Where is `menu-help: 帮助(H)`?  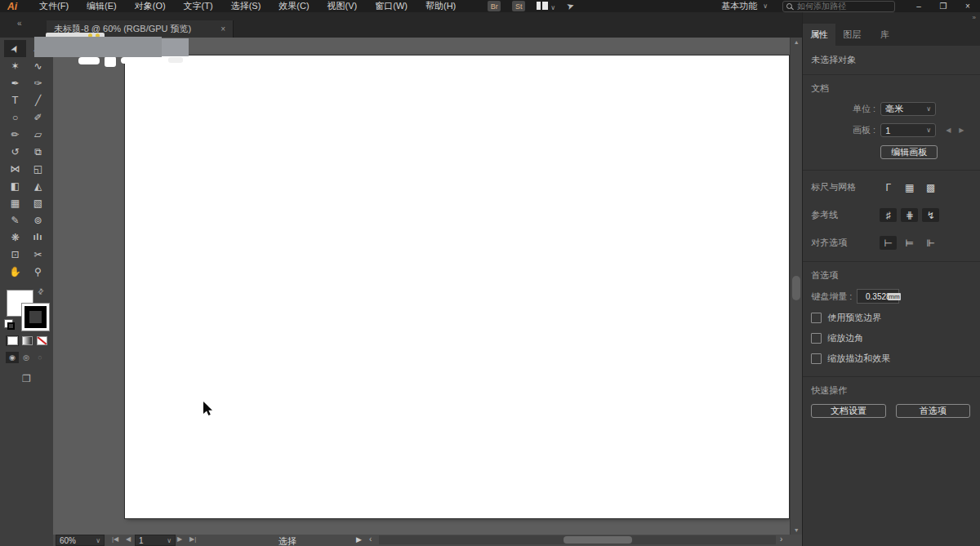 menu-help: 帮助(H) is located at coordinates (441, 7).